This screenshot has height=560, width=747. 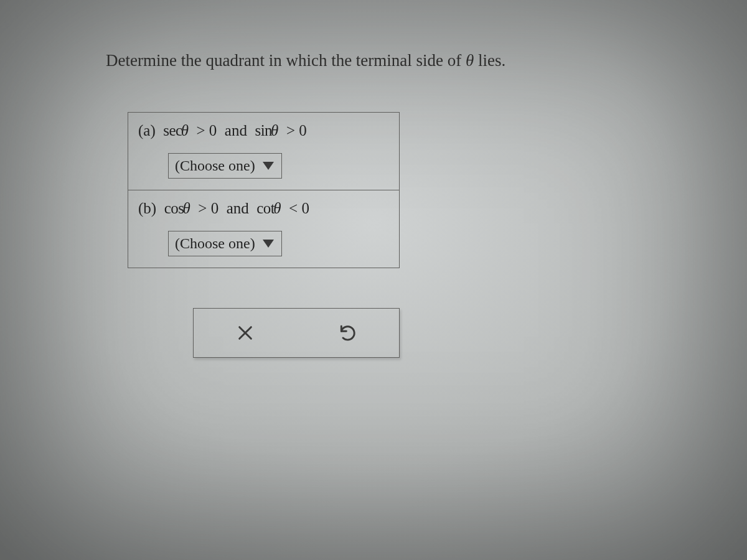 I want to click on question-suffix: lies., so click(x=489, y=60).